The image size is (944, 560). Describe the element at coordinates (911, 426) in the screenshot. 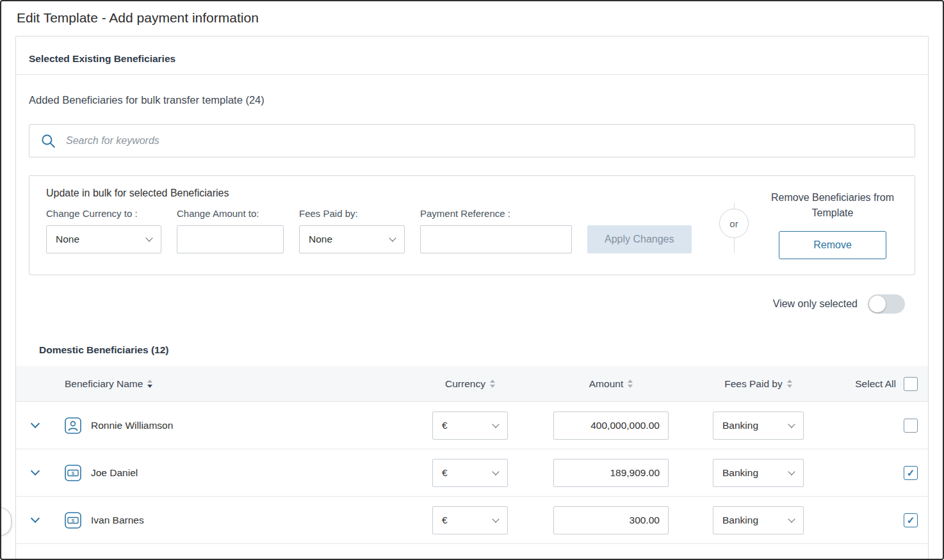

I see `row-checkbox` at that location.